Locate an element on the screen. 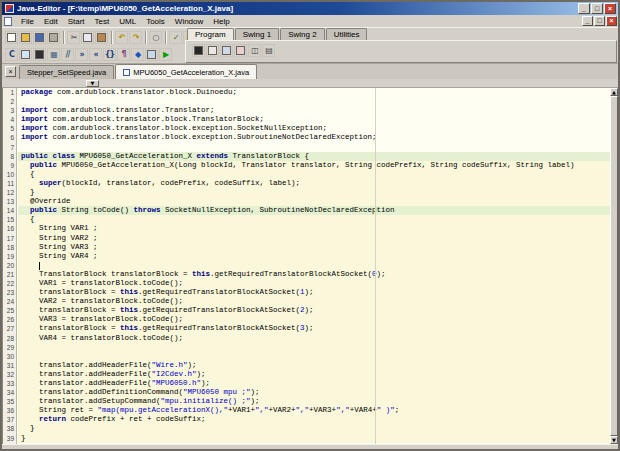  maximize-button: □ is located at coordinates (597, 8).